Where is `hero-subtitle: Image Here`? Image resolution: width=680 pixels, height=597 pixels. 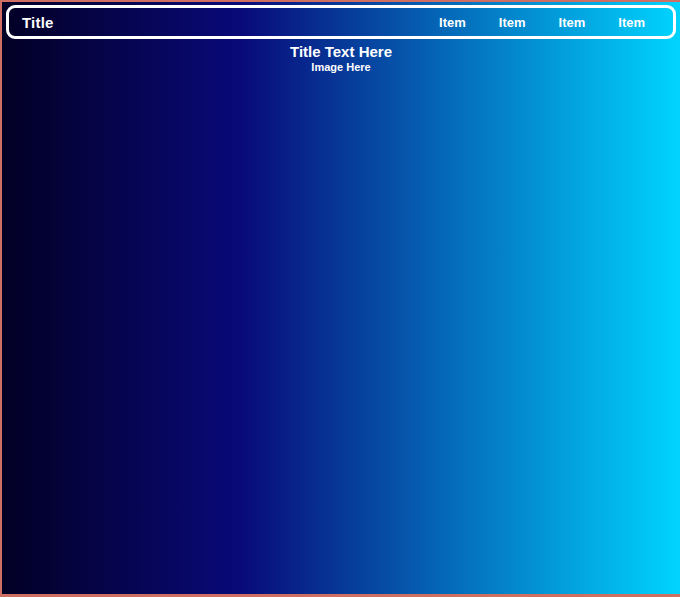 hero-subtitle: Image Here is located at coordinates (341, 67).